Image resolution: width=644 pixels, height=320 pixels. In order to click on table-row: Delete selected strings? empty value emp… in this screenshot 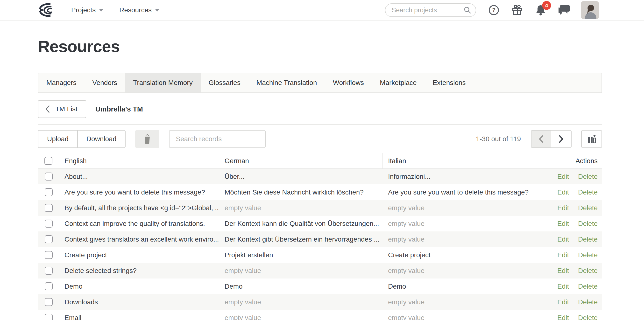, I will do `click(320, 271)`.